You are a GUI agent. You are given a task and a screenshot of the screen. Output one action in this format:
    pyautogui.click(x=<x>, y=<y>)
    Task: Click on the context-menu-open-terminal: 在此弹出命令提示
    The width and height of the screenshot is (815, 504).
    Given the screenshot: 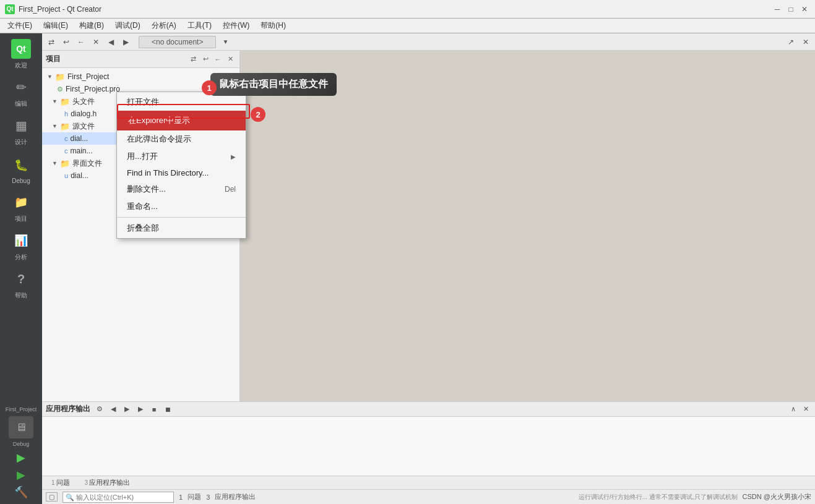 What is the action you would take?
    pyautogui.click(x=181, y=139)
    